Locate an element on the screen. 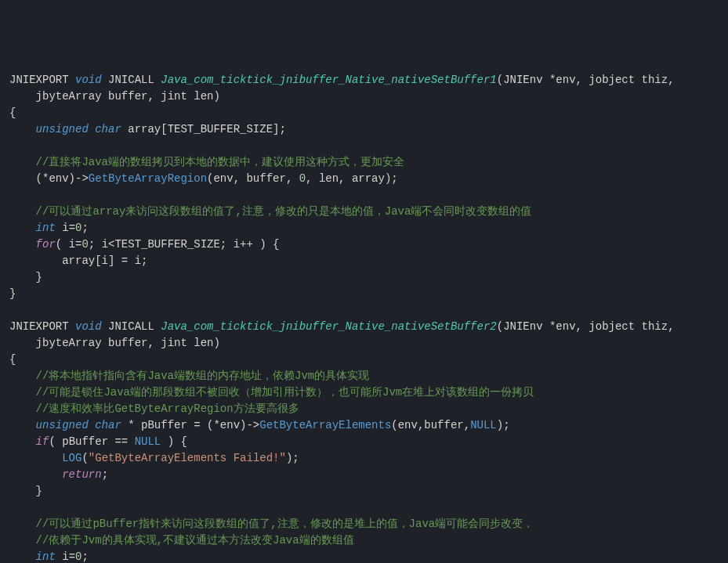  token-ident: ( i= is located at coordinates (69, 244).